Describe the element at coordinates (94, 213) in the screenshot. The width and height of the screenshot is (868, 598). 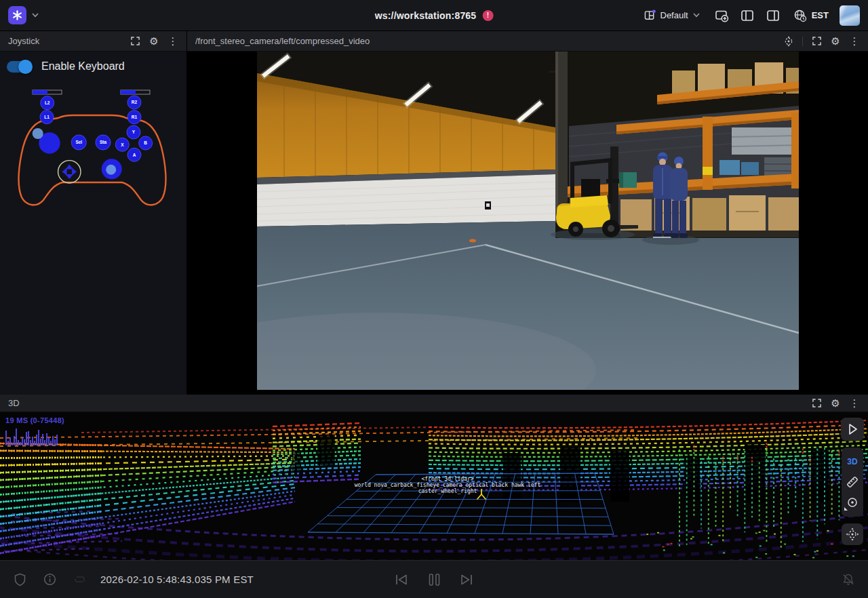
I see `joystick-panel: Joystick ⚙ ⋮ Enable Keyboard` at that location.